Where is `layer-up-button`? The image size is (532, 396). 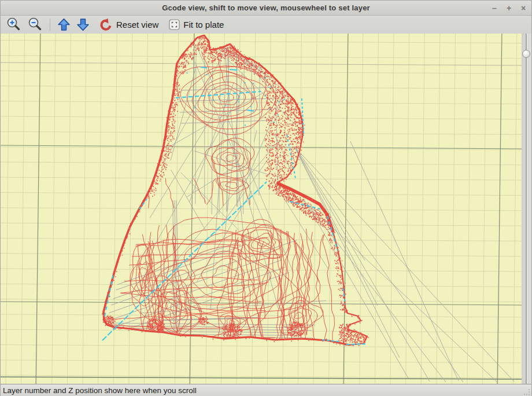
layer-up-button is located at coordinates (64, 24).